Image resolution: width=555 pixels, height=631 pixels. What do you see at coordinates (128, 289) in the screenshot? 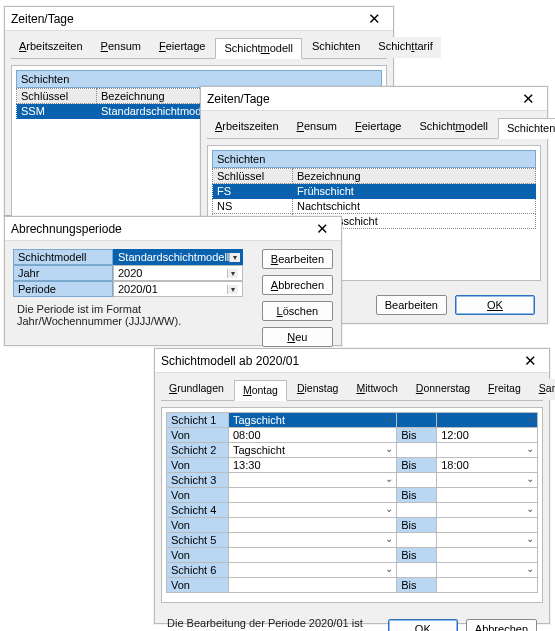
I see `kv-row-period: Periode 2020/01▾` at bounding box center [128, 289].